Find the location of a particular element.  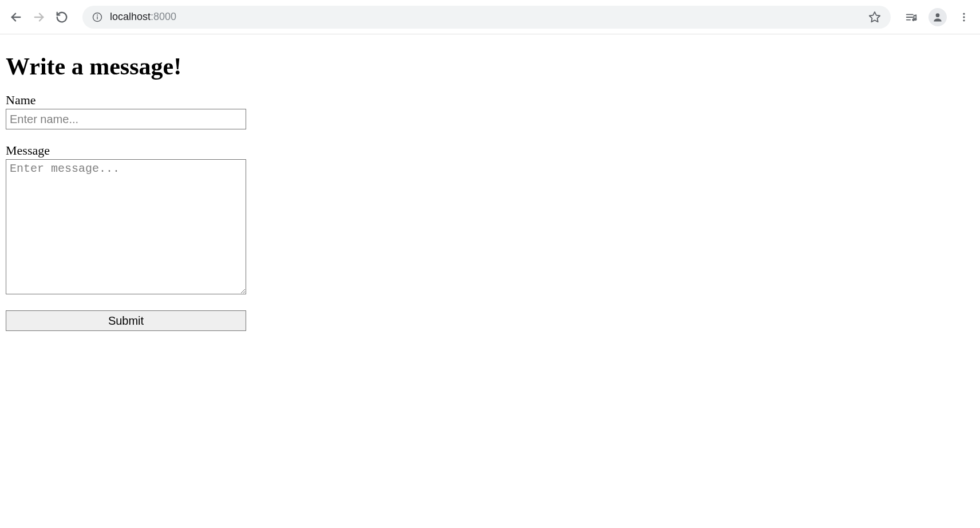

address-bar: localhost:8000 is located at coordinates (487, 17).